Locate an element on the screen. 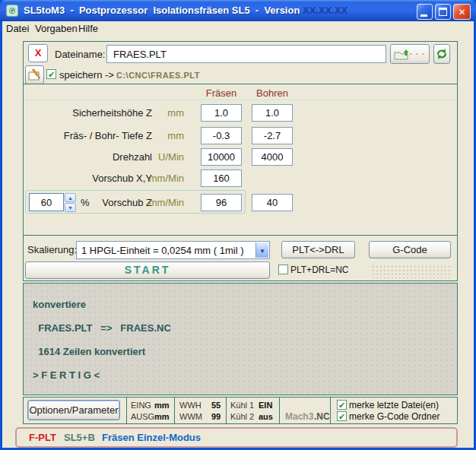 Image resolution: width=476 pixels, height=450 pixels. header-separator is located at coordinates (240, 100).